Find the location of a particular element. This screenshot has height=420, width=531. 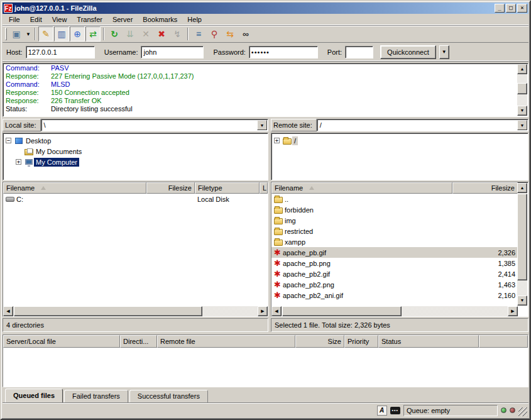

menu-help: Help is located at coordinates (195, 19).